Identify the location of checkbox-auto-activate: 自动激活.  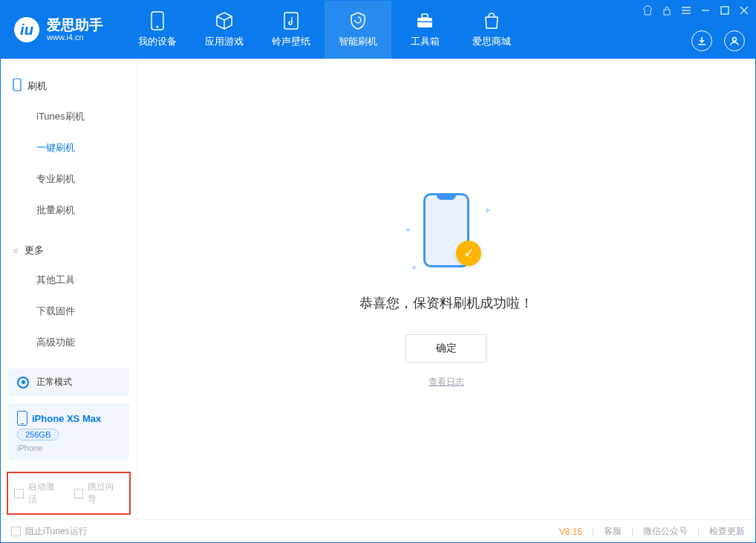
(39, 493).